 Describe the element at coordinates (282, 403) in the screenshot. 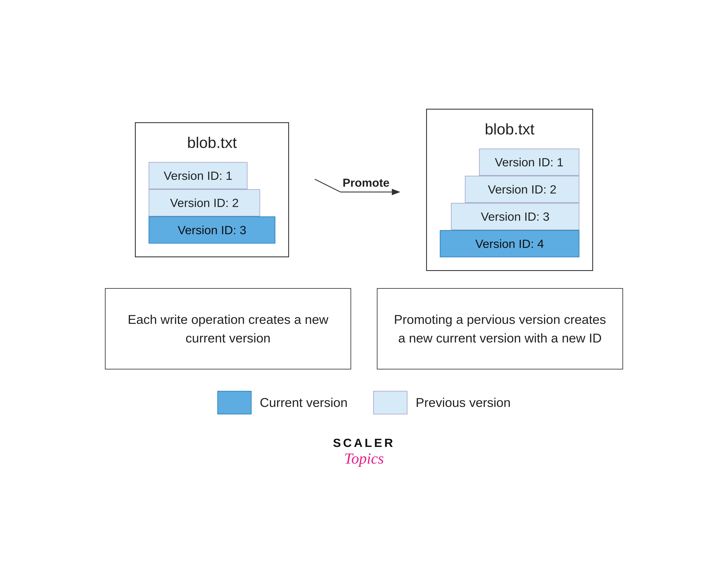

I see `current-legend-item: Current version` at that location.